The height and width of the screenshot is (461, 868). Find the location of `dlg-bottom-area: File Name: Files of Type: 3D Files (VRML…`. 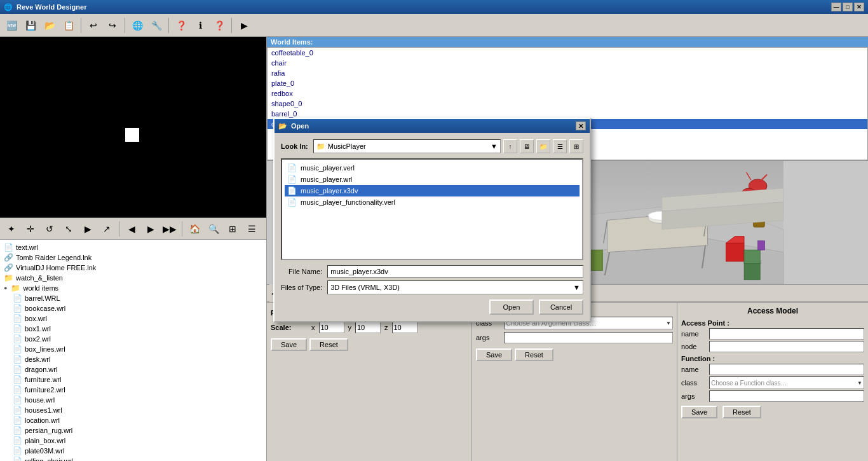

dlg-bottom-area: File Name: Files of Type: 3D Files (VRML… is located at coordinates (432, 280).